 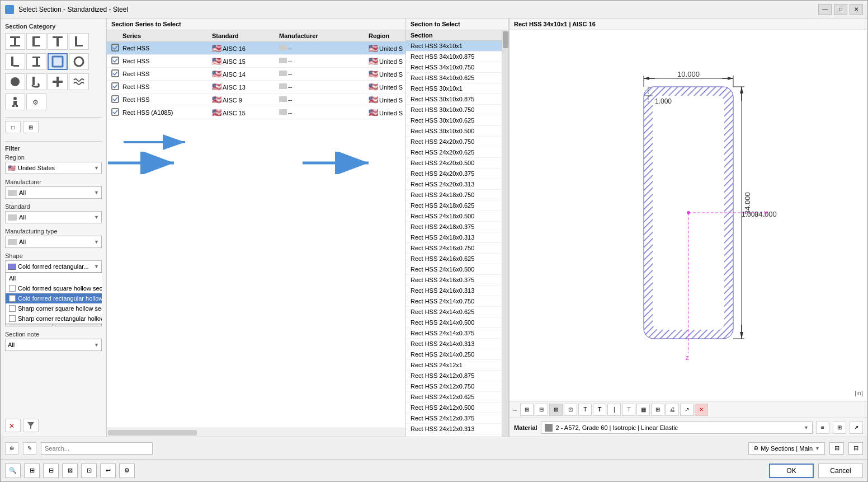 I want to click on section-row: Rect HSS 24x20x0.375, so click(x=454, y=174).